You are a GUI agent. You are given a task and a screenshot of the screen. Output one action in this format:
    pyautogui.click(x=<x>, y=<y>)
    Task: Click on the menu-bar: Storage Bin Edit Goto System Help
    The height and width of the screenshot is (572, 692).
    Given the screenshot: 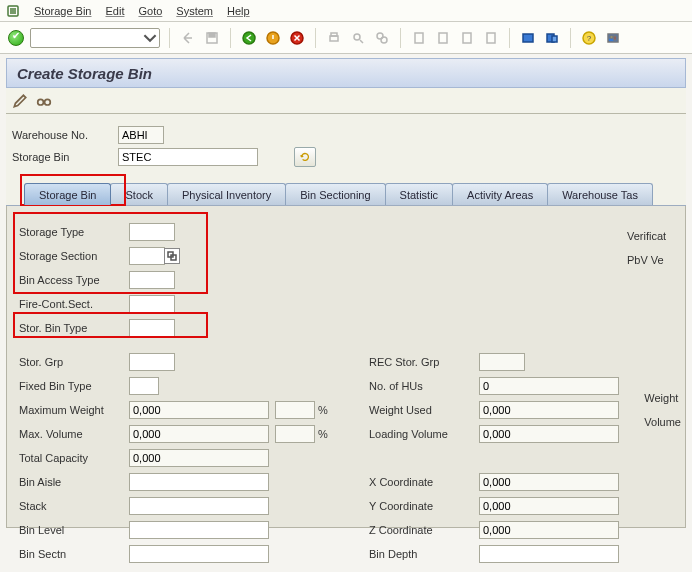 What is the action you would take?
    pyautogui.click(x=346, y=11)
    